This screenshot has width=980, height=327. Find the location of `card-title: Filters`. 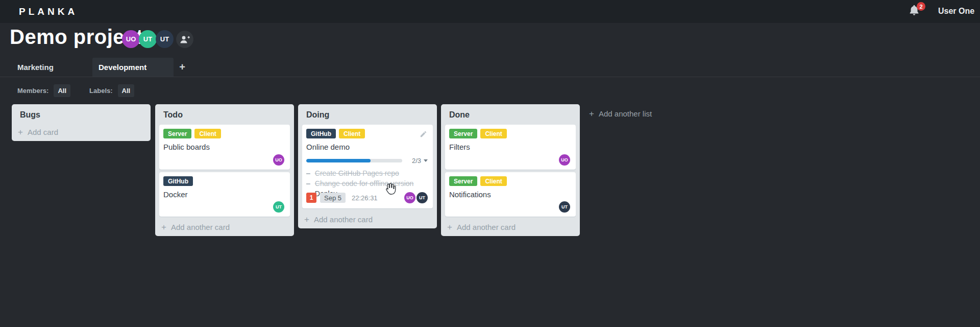

card-title: Filters is located at coordinates (510, 147).